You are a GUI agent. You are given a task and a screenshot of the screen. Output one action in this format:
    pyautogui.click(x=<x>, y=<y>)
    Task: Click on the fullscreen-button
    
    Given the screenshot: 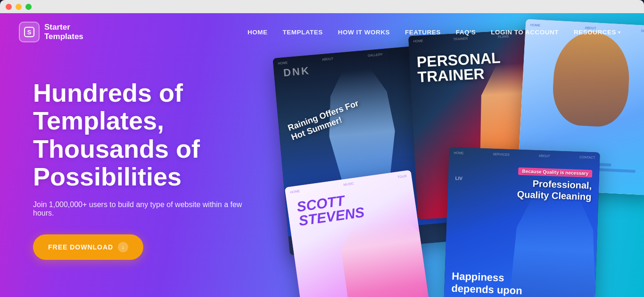 What is the action you would take?
    pyautogui.click(x=28, y=7)
    